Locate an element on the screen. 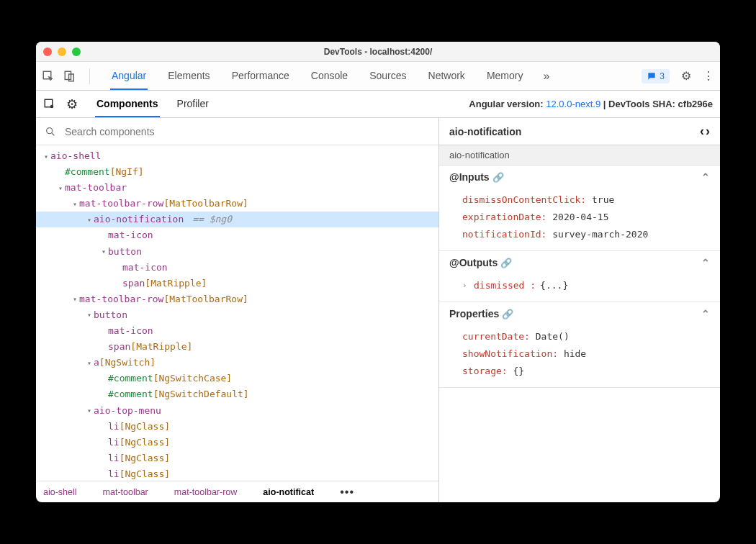 The width and height of the screenshot is (756, 544). tree-row: #comment[NgIf] is located at coordinates (238, 172).